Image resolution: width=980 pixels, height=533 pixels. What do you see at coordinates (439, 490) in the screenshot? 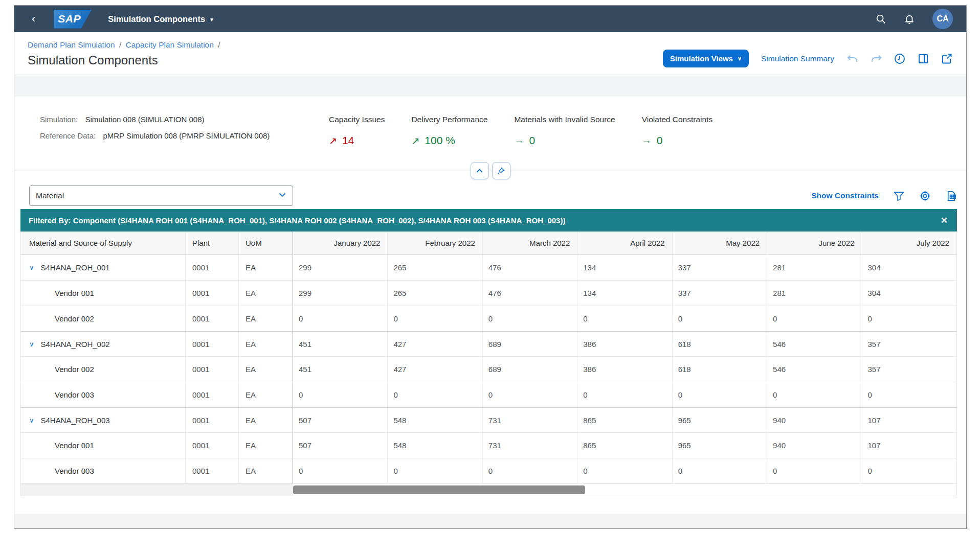
I see `scrollbar-thumb` at bounding box center [439, 490].